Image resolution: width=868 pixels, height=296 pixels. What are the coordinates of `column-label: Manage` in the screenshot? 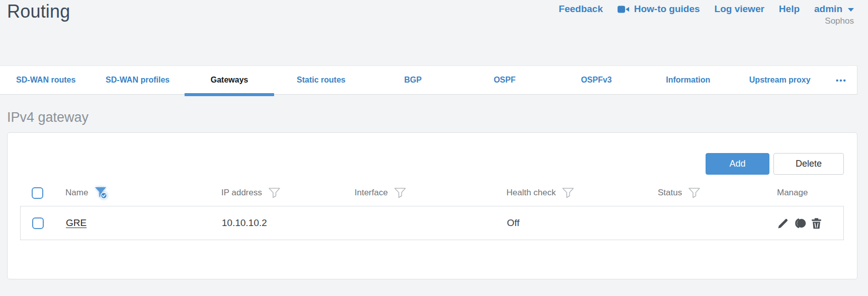 It's located at (793, 193).